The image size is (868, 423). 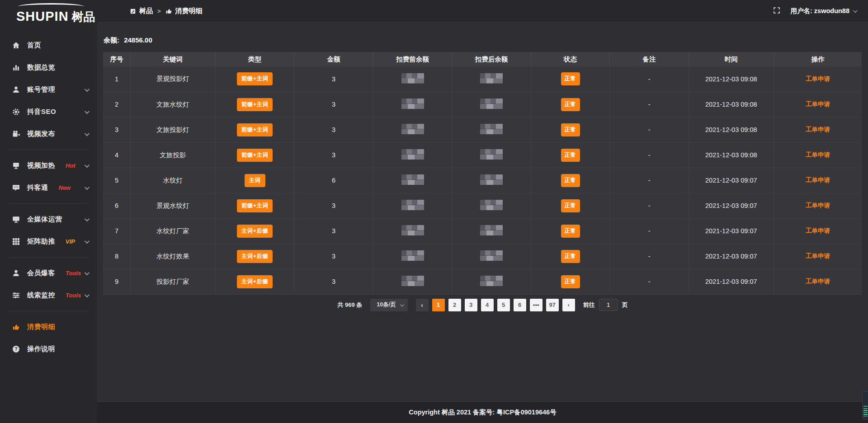 What do you see at coordinates (49, 349) in the screenshot?
I see `sidebar-item-operation-guide: ? 操作说明` at bounding box center [49, 349].